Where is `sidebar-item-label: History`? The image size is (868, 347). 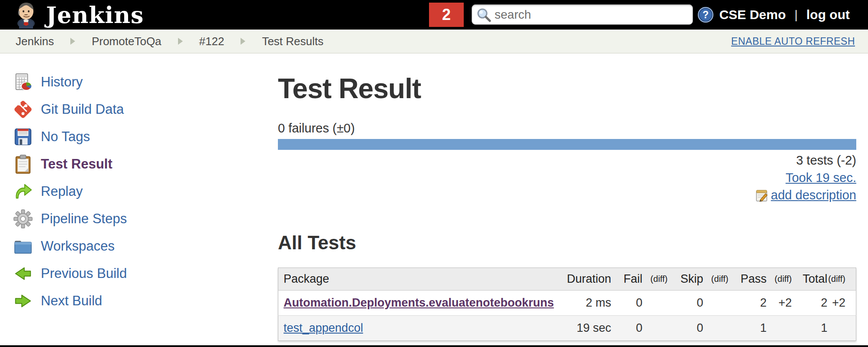 sidebar-item-label: History is located at coordinates (62, 82).